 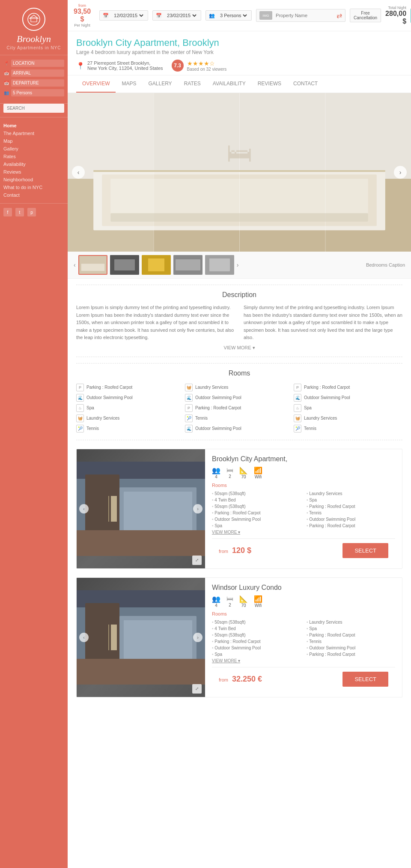 I want to click on room2-select-button: SELECT, so click(x=366, y=679).